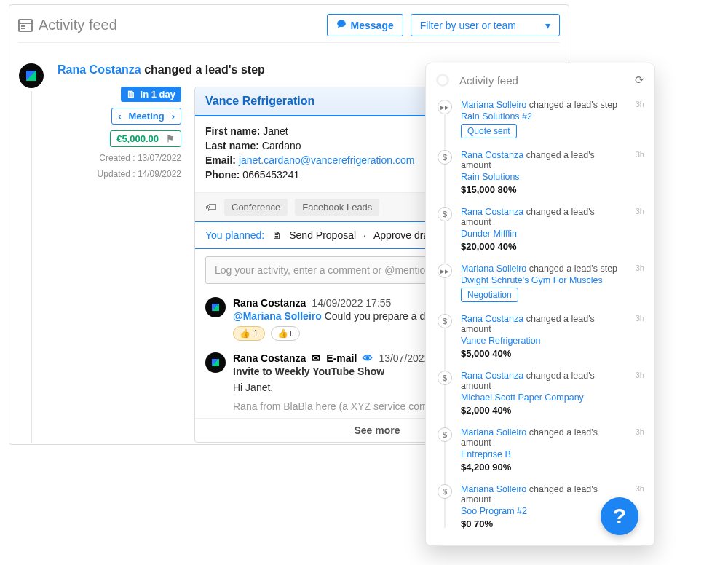 Image resolution: width=728 pixels, height=565 pixels. What do you see at coordinates (289, 27) in the screenshot?
I see `main-header: Activity feed Message Filter by user or …` at bounding box center [289, 27].